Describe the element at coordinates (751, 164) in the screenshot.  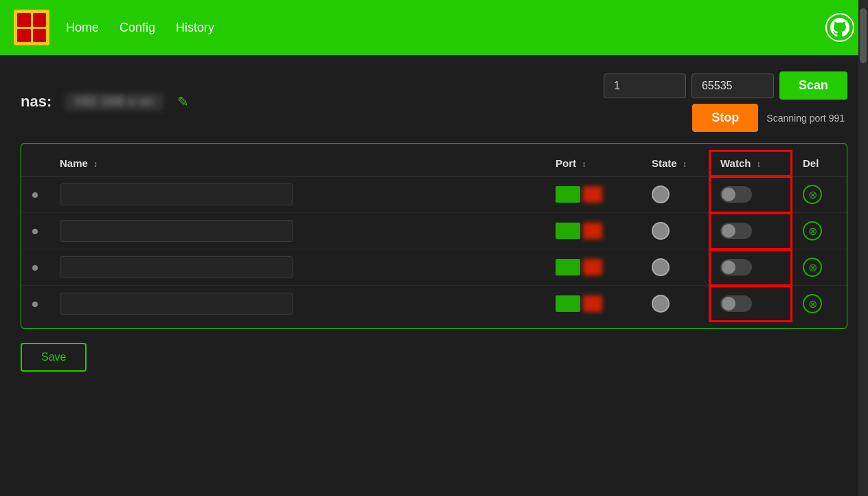
I see `col-header-watch: Watch ↕` at that location.